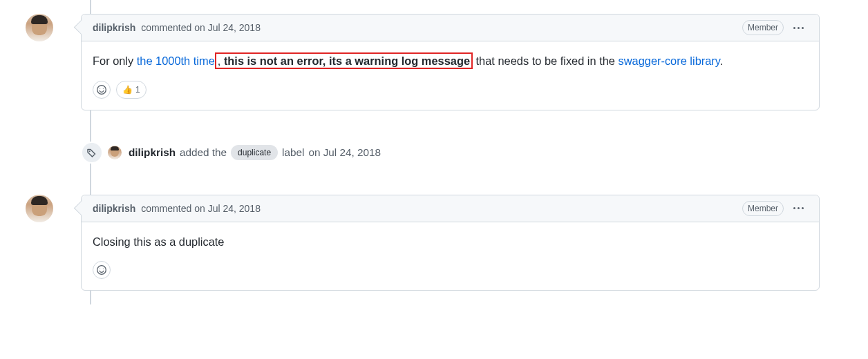 Image resolution: width=868 pixels, height=359 pixels. I want to click on reactions-bar: 👍 1, so click(451, 95).